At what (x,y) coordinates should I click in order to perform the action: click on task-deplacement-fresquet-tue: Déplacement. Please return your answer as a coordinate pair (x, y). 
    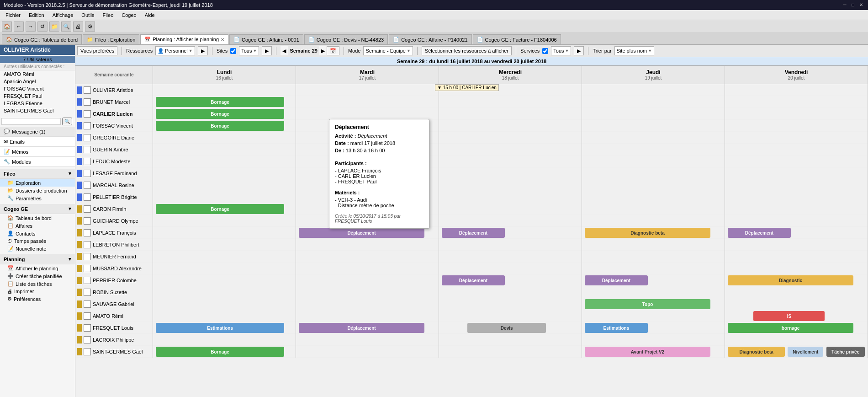
    Looking at the image, I should click on (362, 328).